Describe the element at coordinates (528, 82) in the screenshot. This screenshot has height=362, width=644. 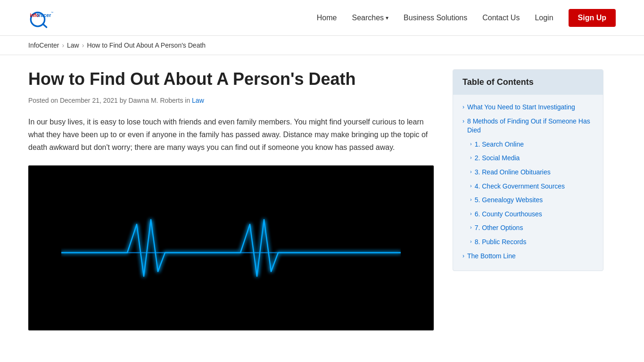
I see `toc-header: Table of Contents` at that location.